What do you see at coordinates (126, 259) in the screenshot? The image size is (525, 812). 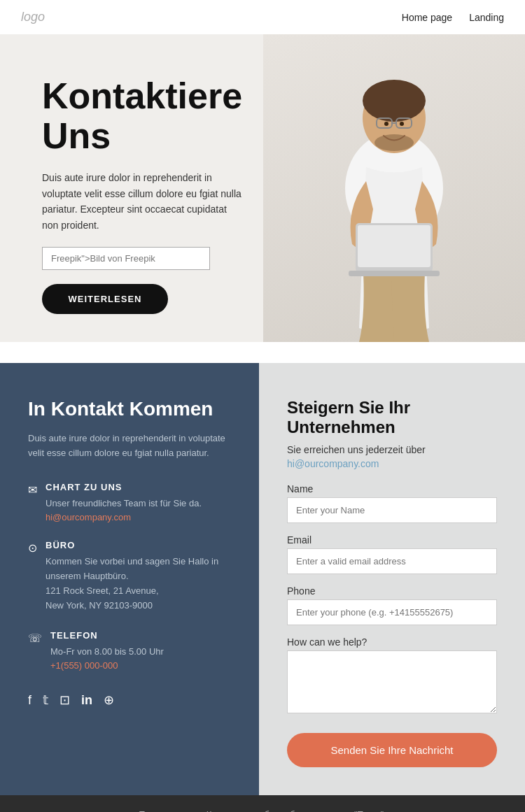 I see `hero-input` at bounding box center [126, 259].